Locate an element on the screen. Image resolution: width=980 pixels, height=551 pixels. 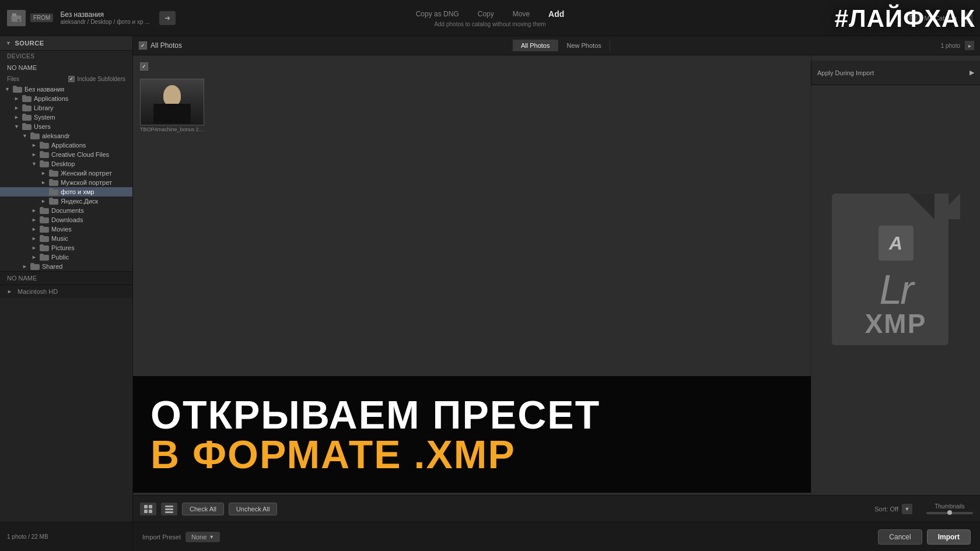
tree-label-sys: System is located at coordinates (44, 117).